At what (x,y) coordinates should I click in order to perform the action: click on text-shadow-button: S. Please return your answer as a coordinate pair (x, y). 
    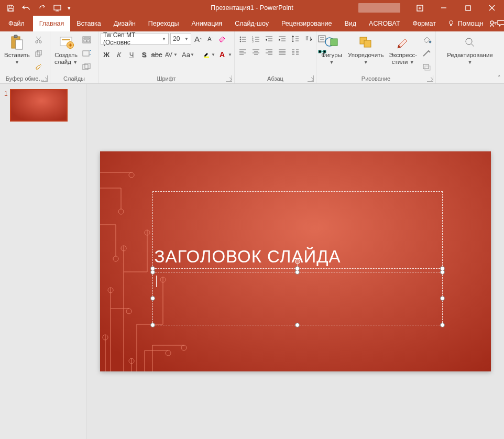
    Looking at the image, I should click on (144, 54).